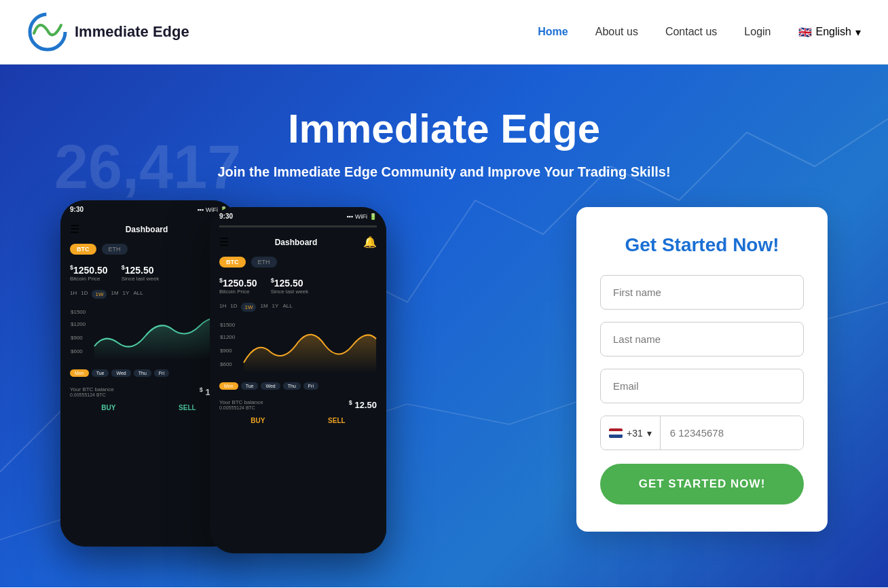 This screenshot has height=588, width=888. I want to click on header: Immediate Edge Home About us Contact us …, so click(444, 33).